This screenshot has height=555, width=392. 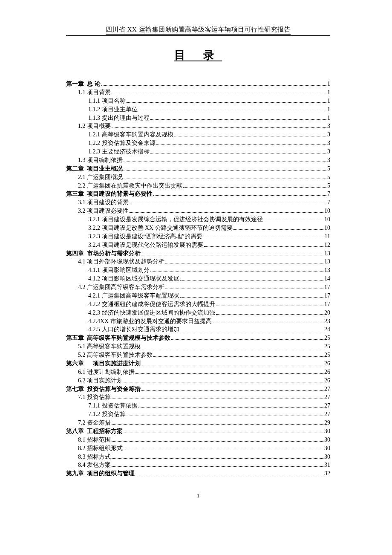 What do you see at coordinates (198, 457) in the screenshot?
I see `toc-entry: 8.3 招标方式30` at bounding box center [198, 457].